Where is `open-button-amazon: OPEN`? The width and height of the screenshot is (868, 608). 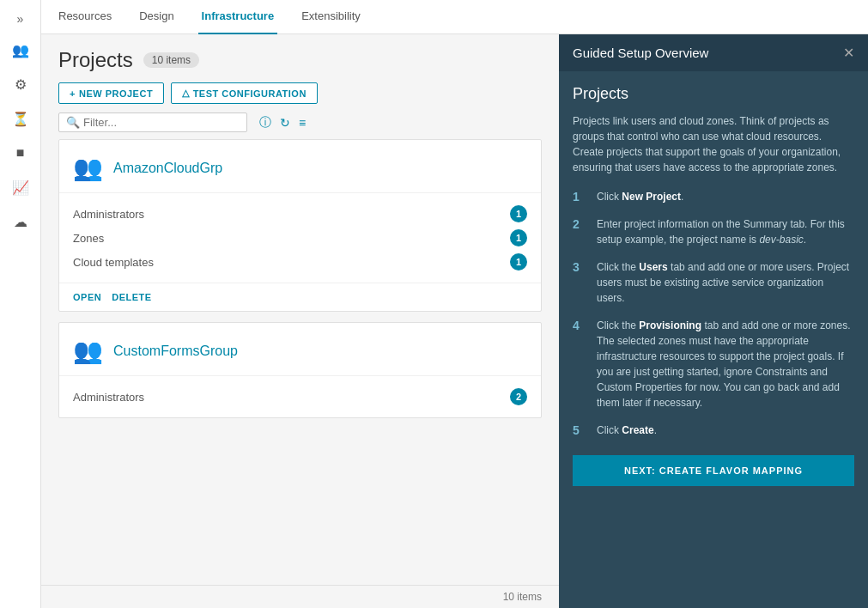
open-button-amazon: OPEN is located at coordinates (88, 297).